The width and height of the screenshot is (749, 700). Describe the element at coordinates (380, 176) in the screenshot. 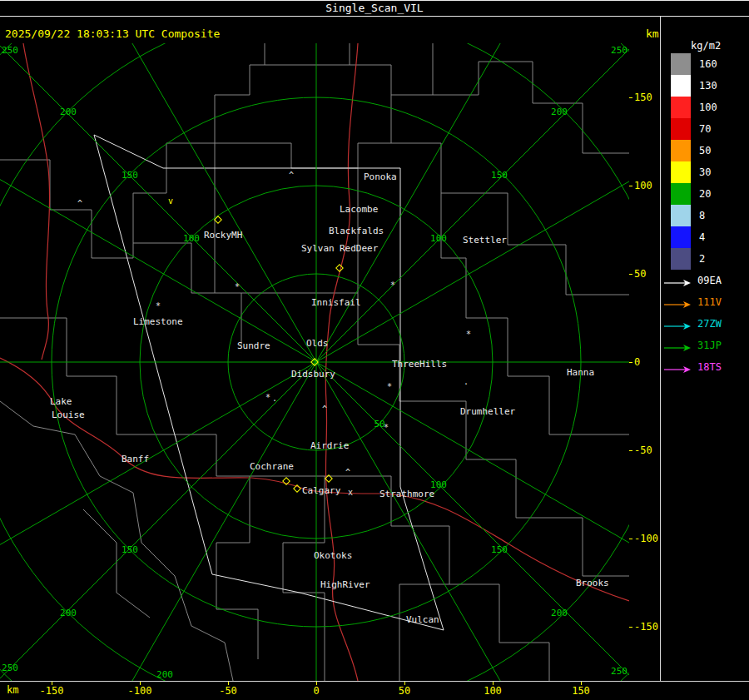

I see `town-label-ponoka: Ponoka` at that location.